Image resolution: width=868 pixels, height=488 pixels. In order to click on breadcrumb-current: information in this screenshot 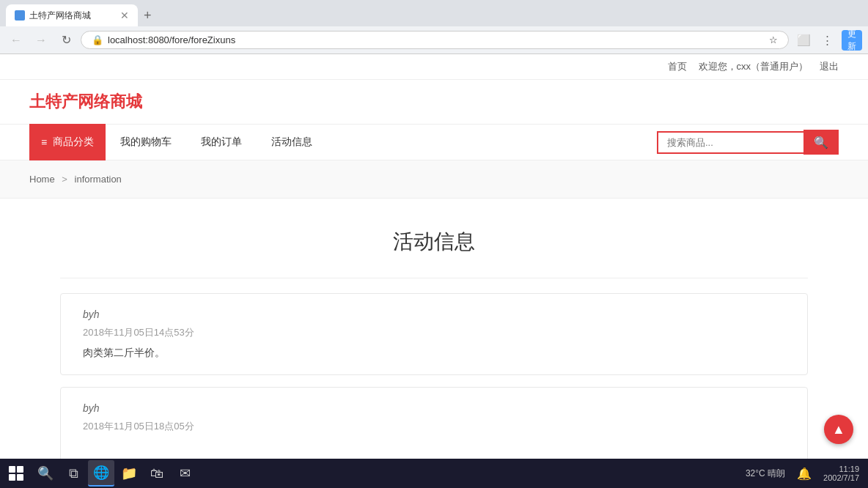, I will do `click(98, 179)`.